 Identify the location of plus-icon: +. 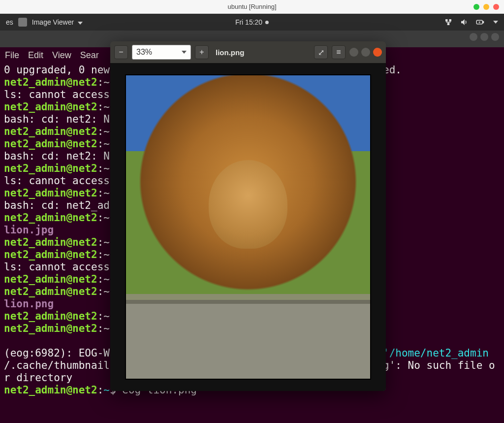
(202, 52).